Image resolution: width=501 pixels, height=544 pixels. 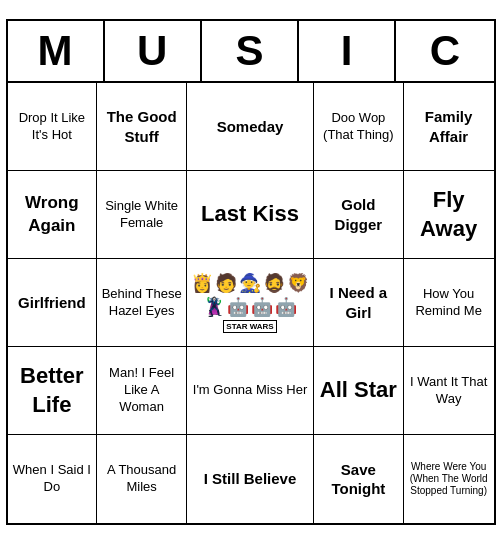 I want to click on cell-r4c5: I Want It That Way, so click(x=449, y=391).